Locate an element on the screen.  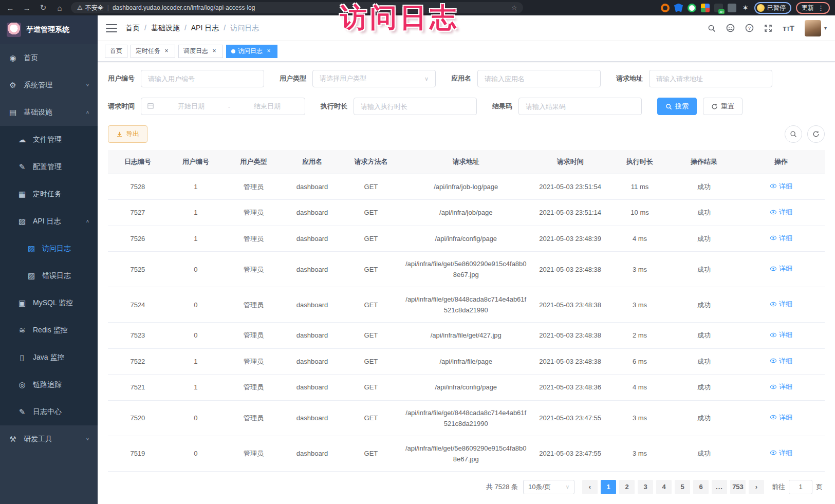
column-header: 操作结果 is located at coordinates (704, 162).